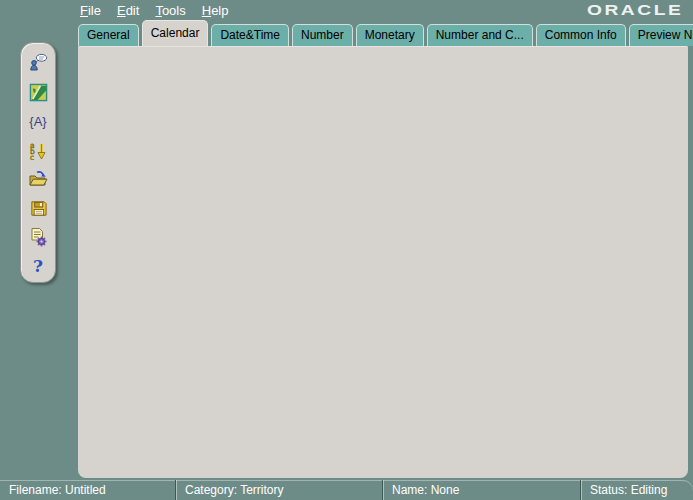 The height and width of the screenshot is (500, 693). What do you see at coordinates (38, 150) in the screenshot?
I see `linguistic-sort-icon: a b c` at bounding box center [38, 150].